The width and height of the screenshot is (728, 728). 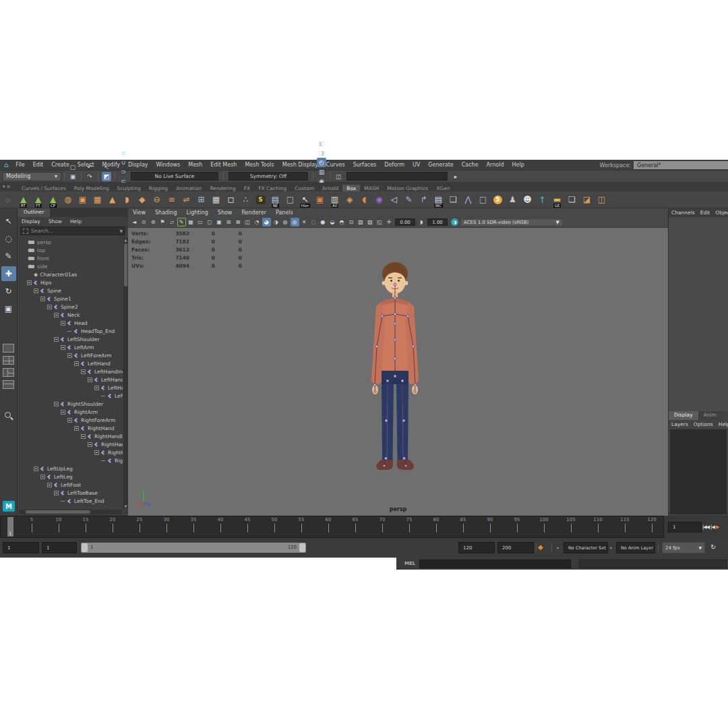 I want to click on layout-four-button, so click(x=8, y=360).